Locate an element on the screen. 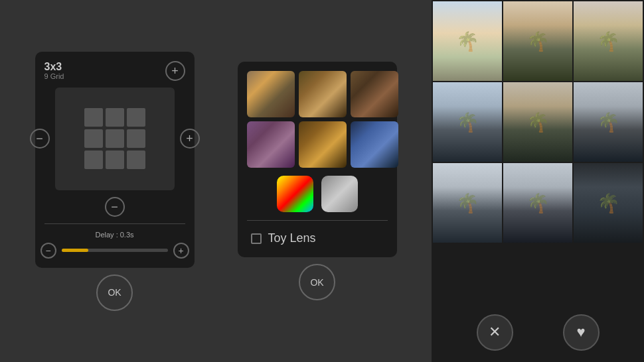  grid-icon is located at coordinates (115, 139).